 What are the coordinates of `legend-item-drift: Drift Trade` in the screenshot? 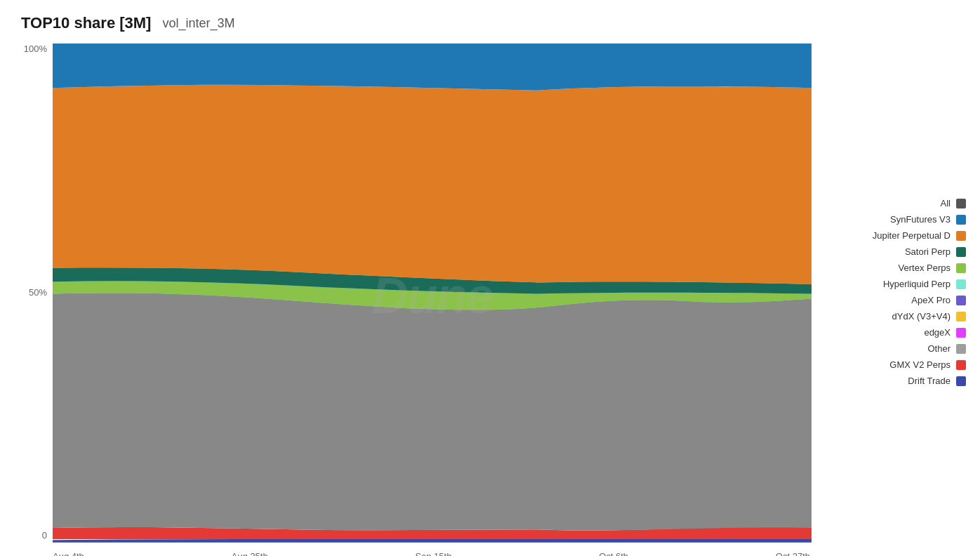 It's located at (896, 380).